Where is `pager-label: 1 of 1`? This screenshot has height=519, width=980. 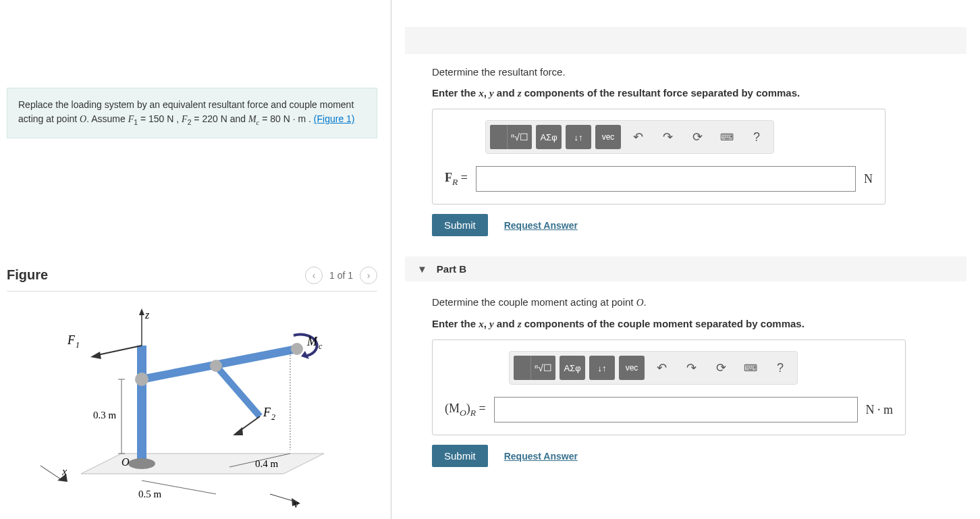 pager-label: 1 of 1 is located at coordinates (342, 275).